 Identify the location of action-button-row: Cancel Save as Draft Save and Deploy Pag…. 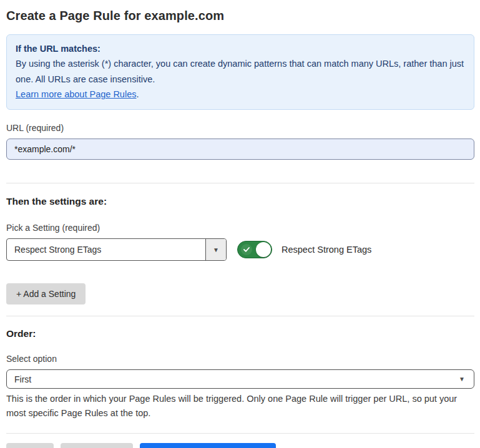
(240, 446).